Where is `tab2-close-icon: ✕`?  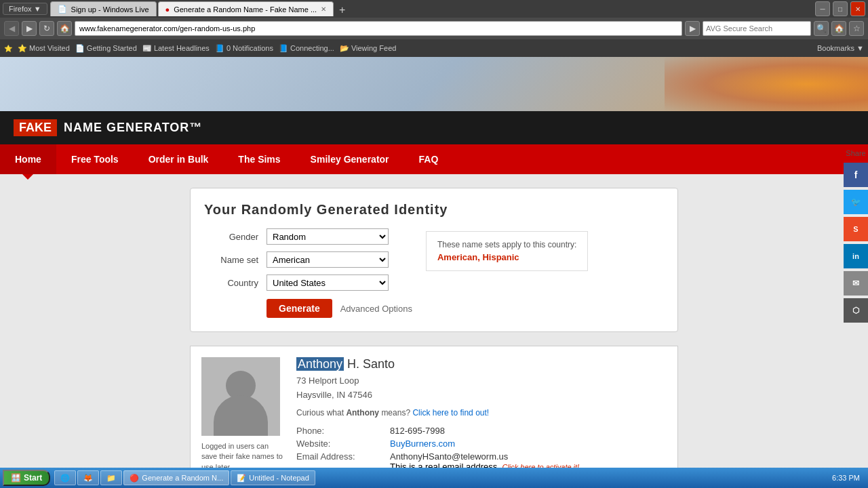
tab2-close-icon: ✕ is located at coordinates (323, 9).